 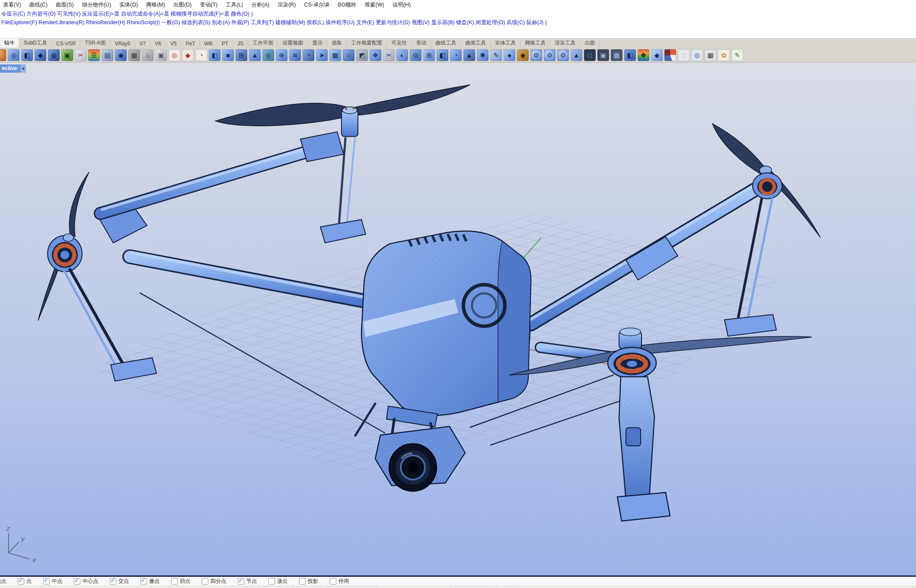 What do you see at coordinates (458, 14) in the screenshot?
I see `command-options-line: 令提示(C) 方向箭号(D) 可见性(V) 反应提示(E)=是 自动完成命令(A…` at bounding box center [458, 14].